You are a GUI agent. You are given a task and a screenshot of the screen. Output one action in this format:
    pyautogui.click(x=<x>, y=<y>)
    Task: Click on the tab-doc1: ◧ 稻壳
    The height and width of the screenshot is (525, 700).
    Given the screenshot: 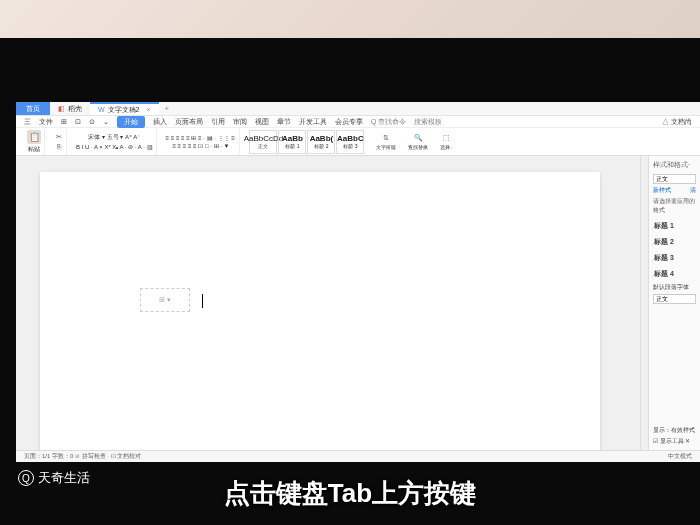 What is the action you would take?
    pyautogui.click(x=70, y=108)
    